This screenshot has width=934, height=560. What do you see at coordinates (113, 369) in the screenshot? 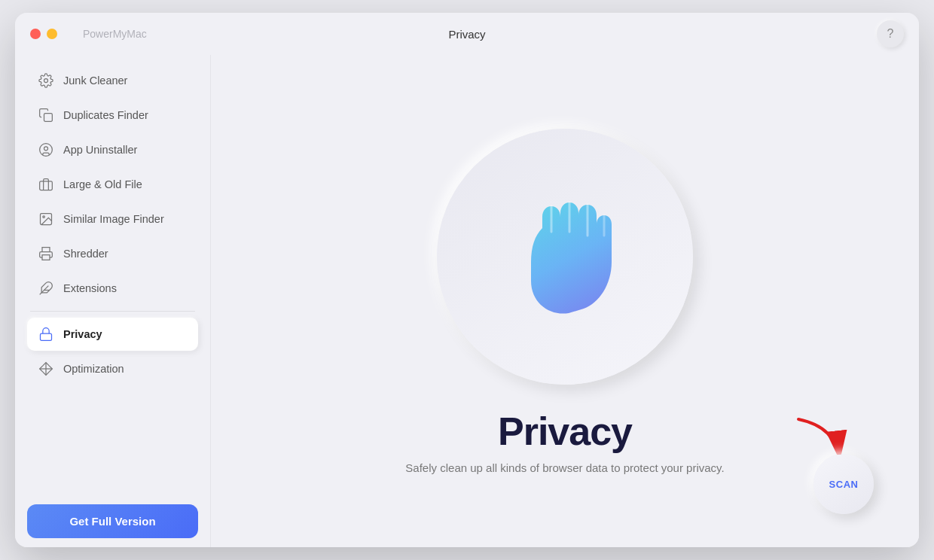
I see `sidebar-item-optimization: Optimization` at bounding box center [113, 369].